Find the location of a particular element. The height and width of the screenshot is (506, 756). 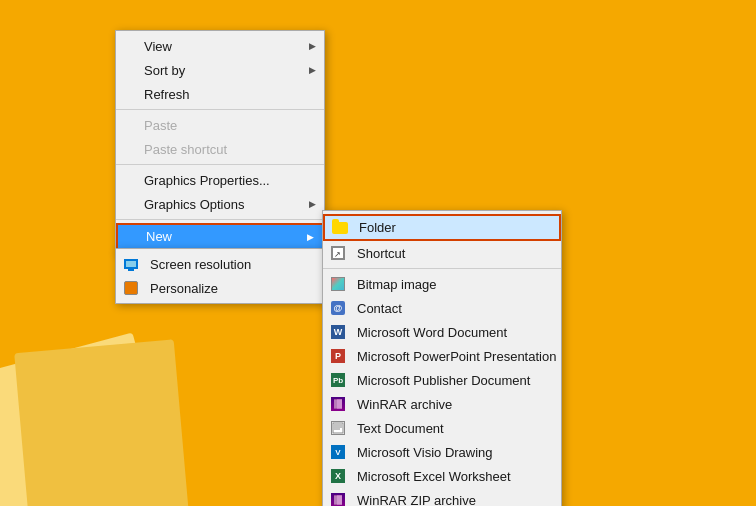

text-icon is located at coordinates (338, 428).